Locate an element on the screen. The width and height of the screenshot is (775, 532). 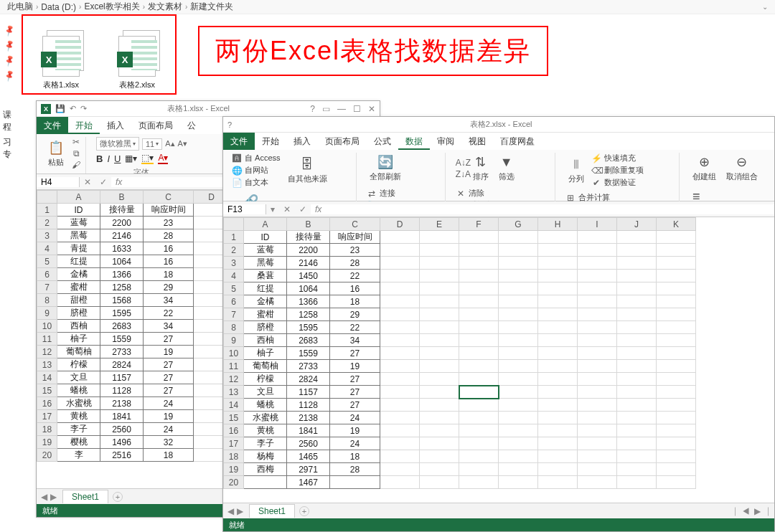
cell-C1: 响应时间 is located at coordinates (169, 210).